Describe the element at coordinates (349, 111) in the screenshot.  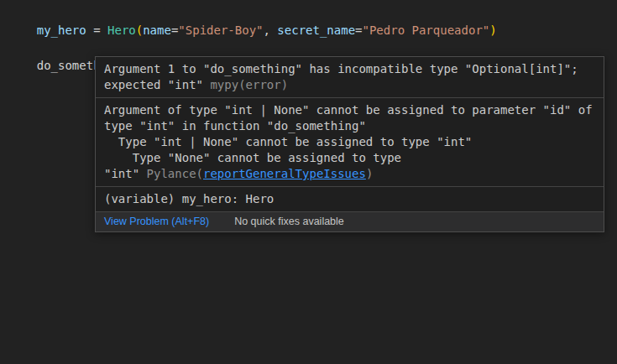
I see `pylance-message-line-1: Argument of type "int | None" cannot be …` at that location.